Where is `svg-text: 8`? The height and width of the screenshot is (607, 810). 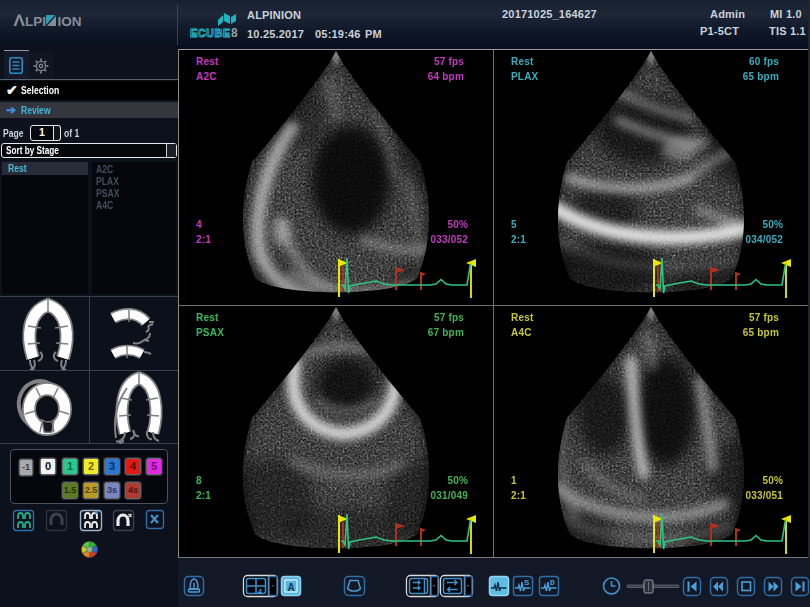 svg-text: 8 is located at coordinates (234, 33).